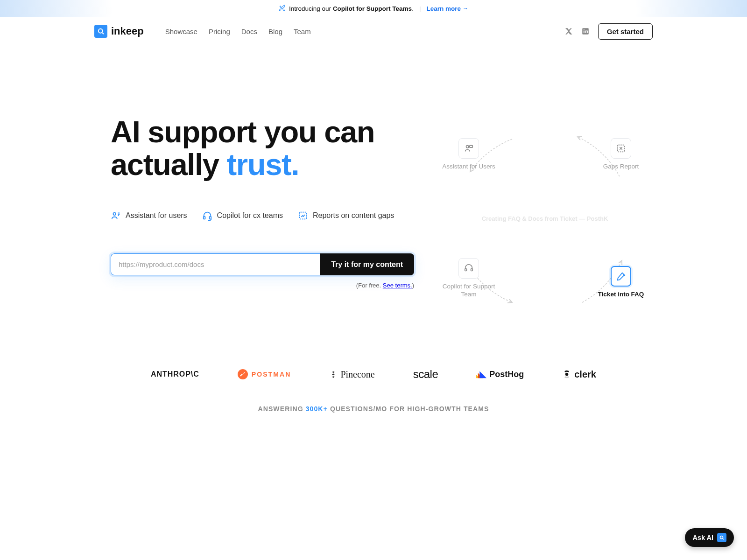 The height and width of the screenshot is (560, 747). Describe the element at coordinates (311, 8) in the screenshot. I see `announce-prefix: Introducing our` at that location.